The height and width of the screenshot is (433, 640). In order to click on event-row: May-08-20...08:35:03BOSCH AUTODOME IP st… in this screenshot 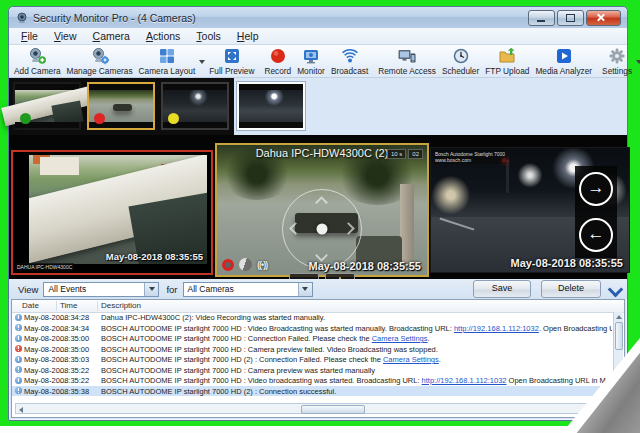, I will do `click(318, 360)`.